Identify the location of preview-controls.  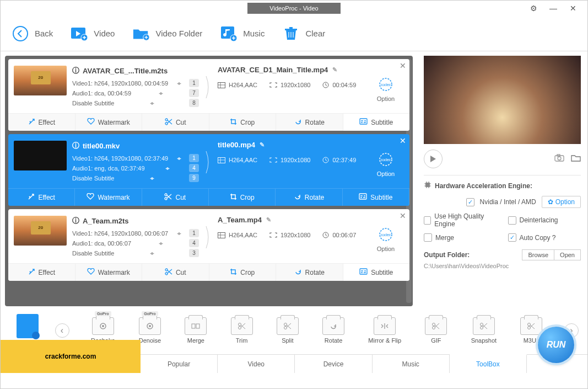
(503, 161).